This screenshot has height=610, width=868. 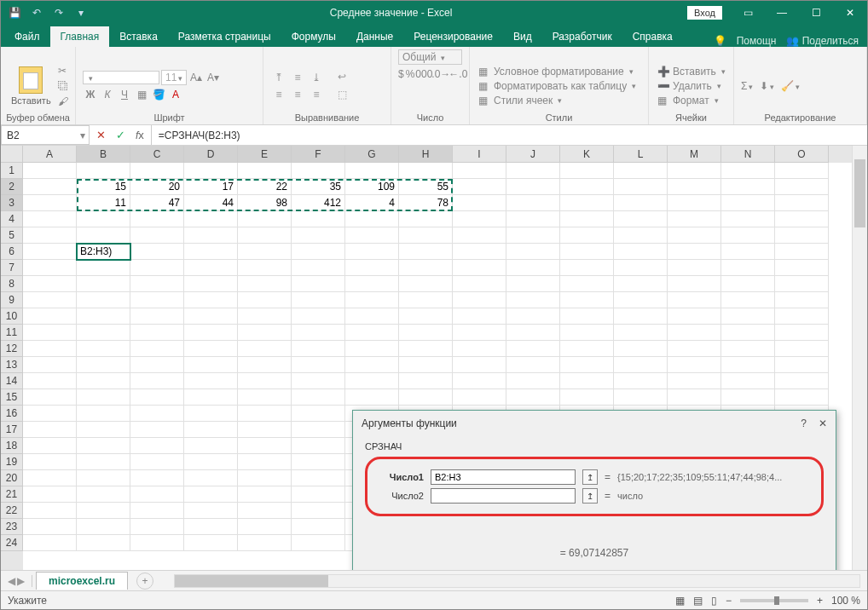 I want to click on cancel-formula-icon: ✕, so click(x=101, y=135).